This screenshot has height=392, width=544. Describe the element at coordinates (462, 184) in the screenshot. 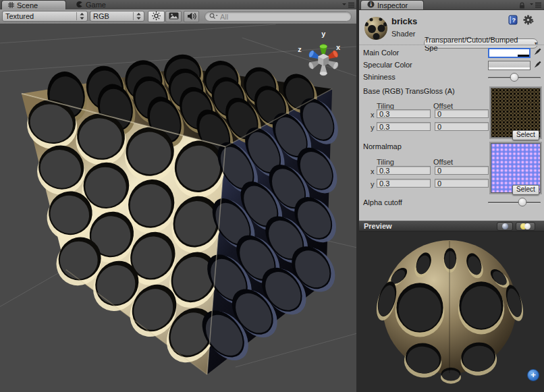

I see `normal-offset-y-input` at that location.